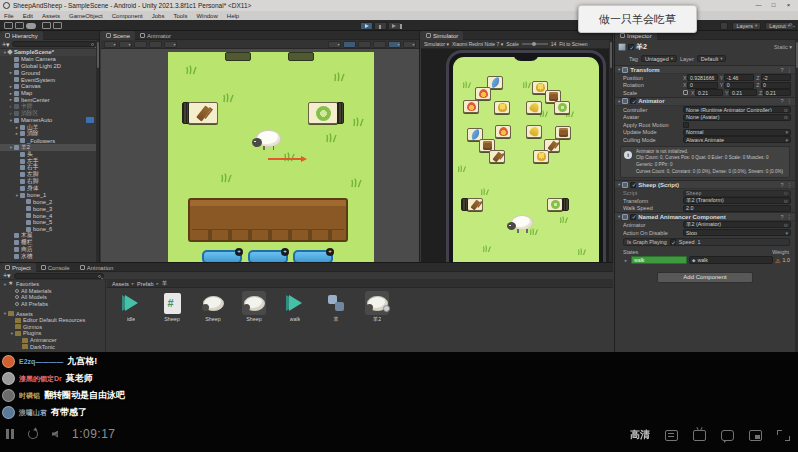 The image size is (798, 452). I want to click on menu-gameobject: GameObject, so click(86, 16).